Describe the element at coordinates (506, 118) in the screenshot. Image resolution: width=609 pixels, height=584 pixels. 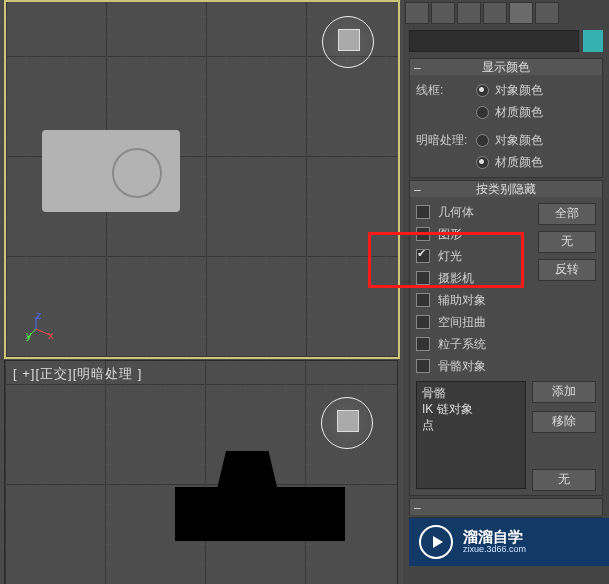
I see `rollout-display-color: – 显示颜色 线框: 对象颜色 材质颜色 明暗处理: 对象颜色` at that location.